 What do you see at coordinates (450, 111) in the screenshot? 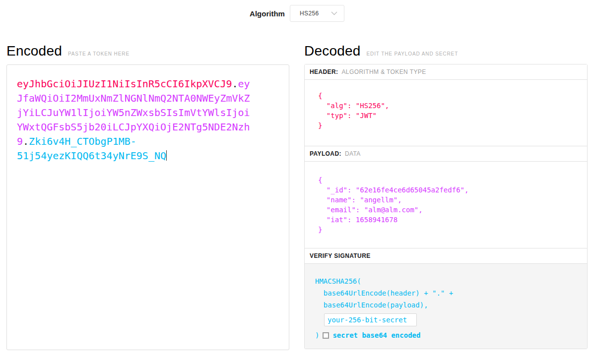
I see `header-json-text: { "alg": "HS256", "typ": "JWT" }` at bounding box center [450, 111].